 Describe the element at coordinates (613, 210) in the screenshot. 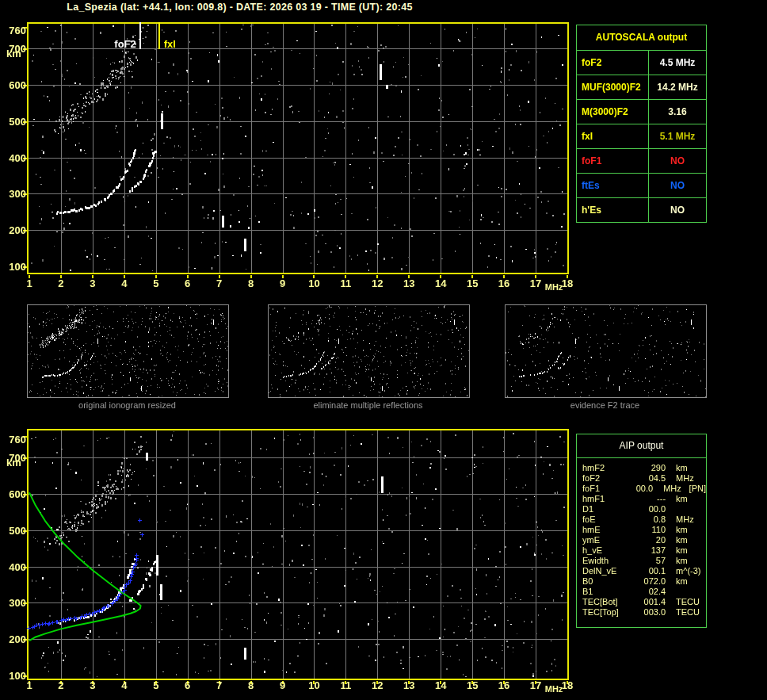

I see `parameter-label: h'Es` at that location.